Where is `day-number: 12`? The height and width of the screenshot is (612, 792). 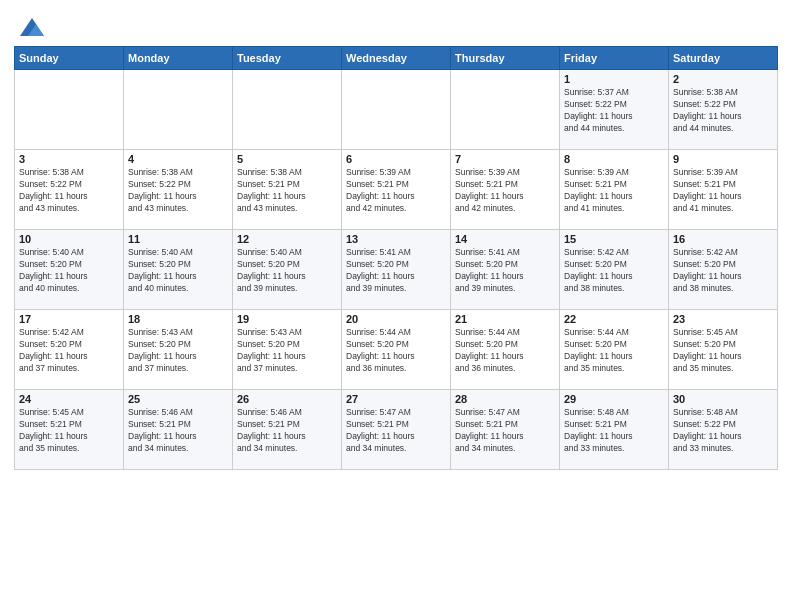 day-number: 12 is located at coordinates (287, 239).